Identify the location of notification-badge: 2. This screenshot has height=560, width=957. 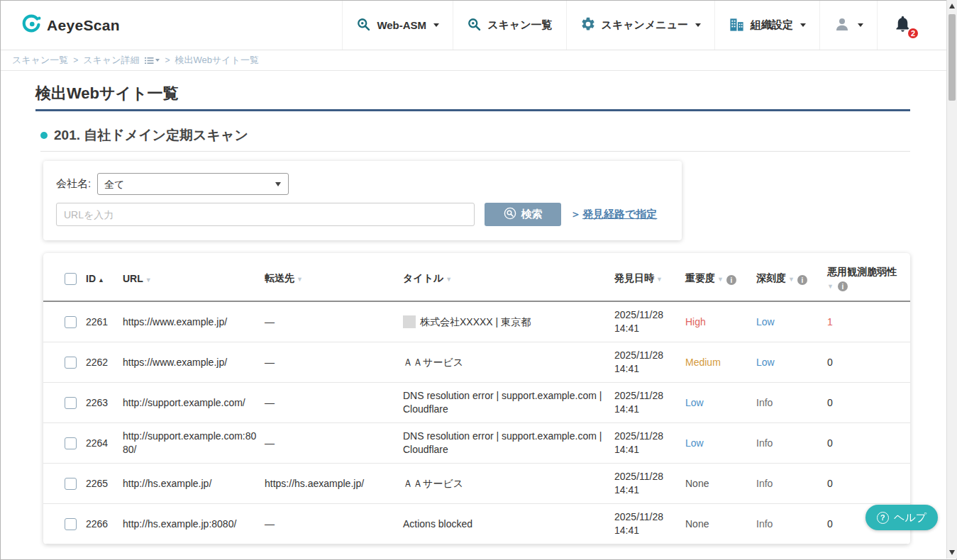
(913, 33).